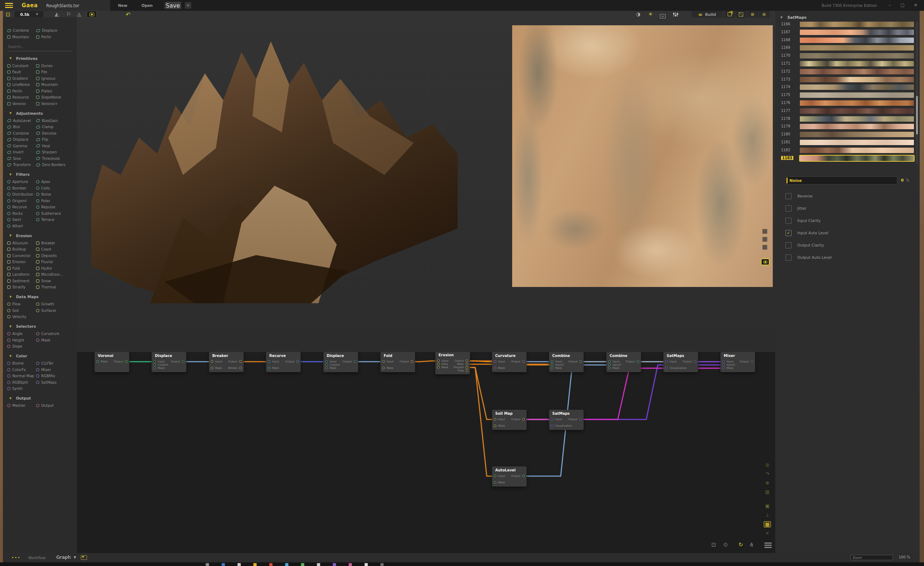 This screenshot has height=566, width=924. What do you see at coordinates (848, 158) in the screenshot?
I see `satmap-row-1183: 1183` at bounding box center [848, 158].